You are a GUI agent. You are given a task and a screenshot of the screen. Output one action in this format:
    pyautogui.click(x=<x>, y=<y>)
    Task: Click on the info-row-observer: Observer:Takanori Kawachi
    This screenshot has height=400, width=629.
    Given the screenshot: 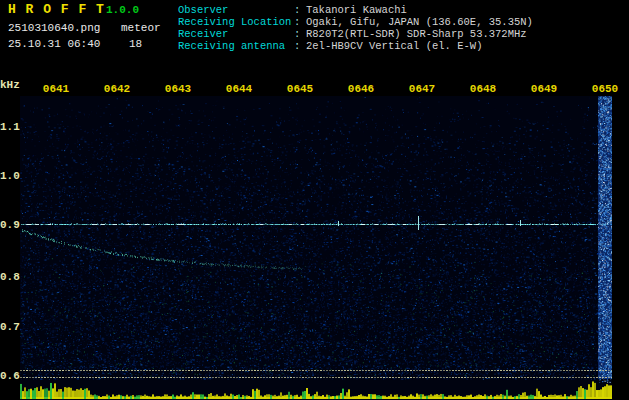 What is the action you would take?
    pyautogui.click(x=356, y=10)
    